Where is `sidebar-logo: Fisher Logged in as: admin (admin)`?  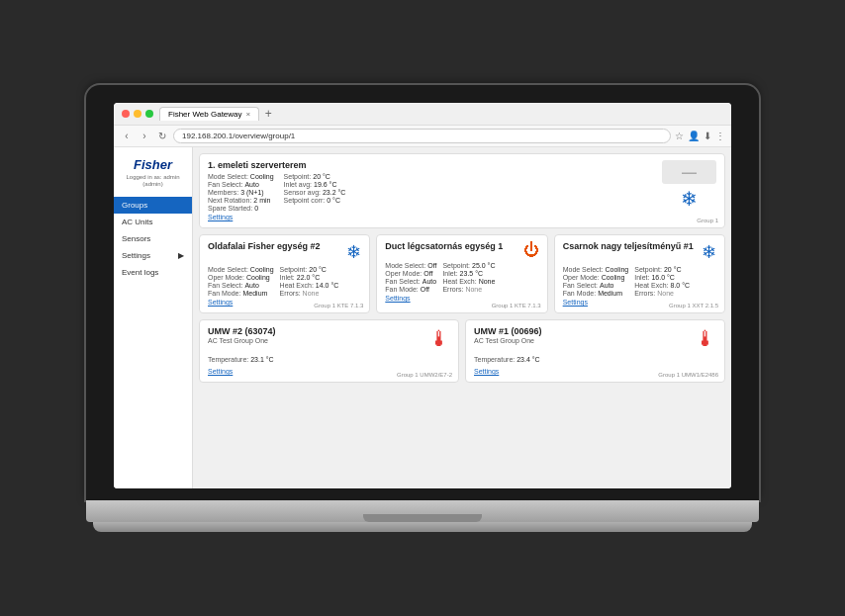 sidebar-logo: Fisher Logged in as: admin (admin) is located at coordinates (152, 174).